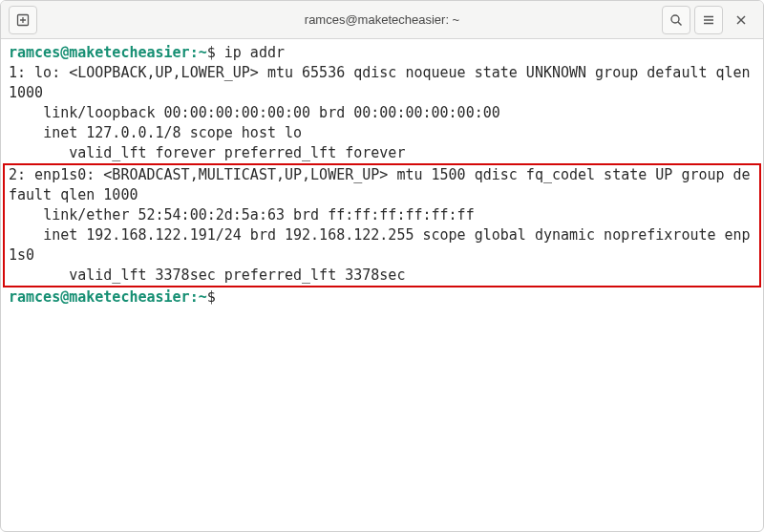  Describe the element at coordinates (206, 153) in the screenshot. I see `output-lo-valid: valid_lft forever preferred_lft forever` at that location.